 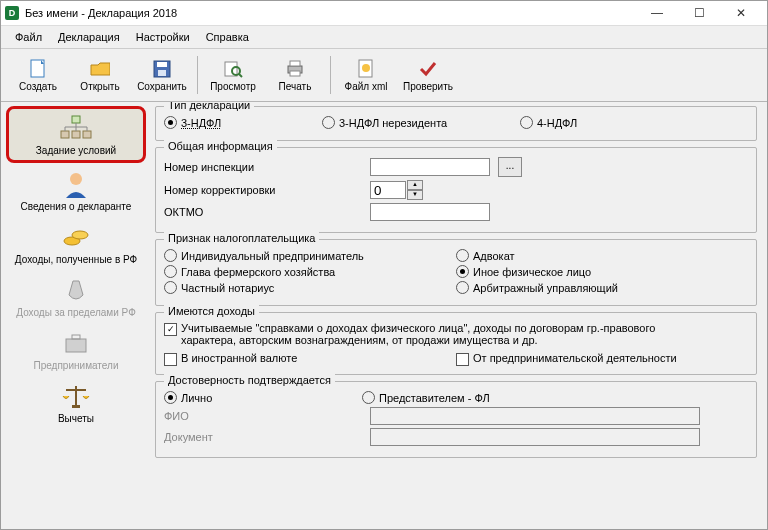 I want to click on create-button: Создать, so click(x=38, y=75).